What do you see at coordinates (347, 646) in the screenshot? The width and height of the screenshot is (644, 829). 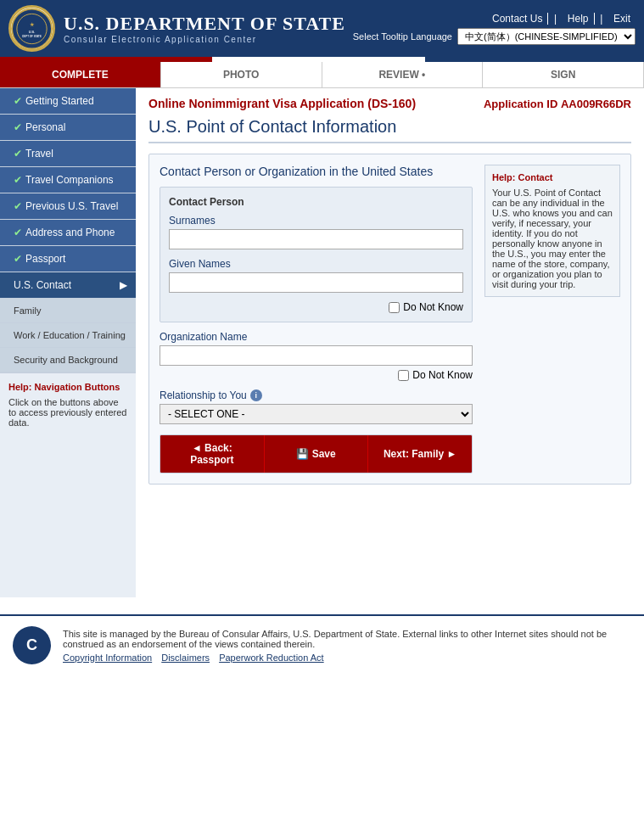 I see `footer-text: This site is managed by the Bureau of Co…` at bounding box center [347, 646].